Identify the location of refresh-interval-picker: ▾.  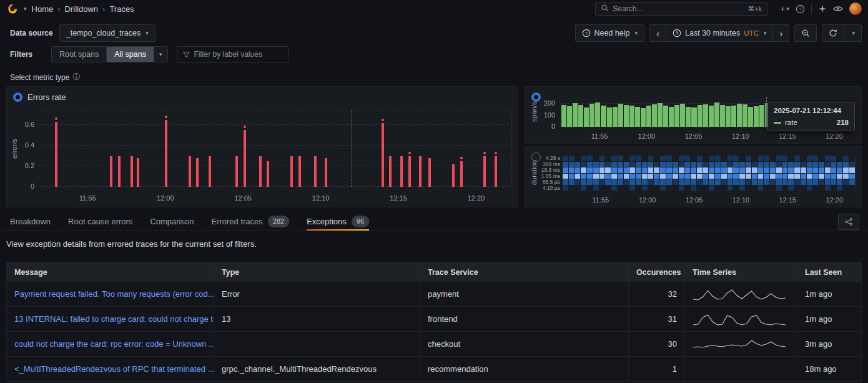
(853, 33).